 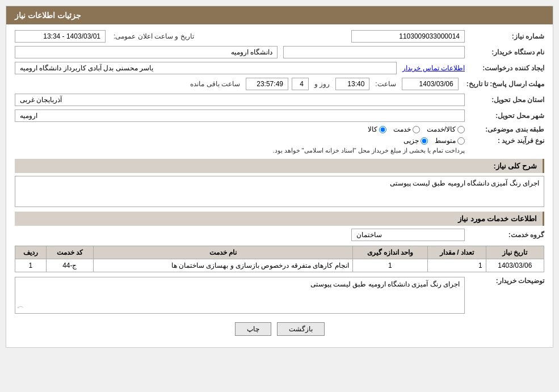 What do you see at coordinates (239, 100) in the screenshot?
I see `province-value: آذربایجان غربی` at bounding box center [239, 100].